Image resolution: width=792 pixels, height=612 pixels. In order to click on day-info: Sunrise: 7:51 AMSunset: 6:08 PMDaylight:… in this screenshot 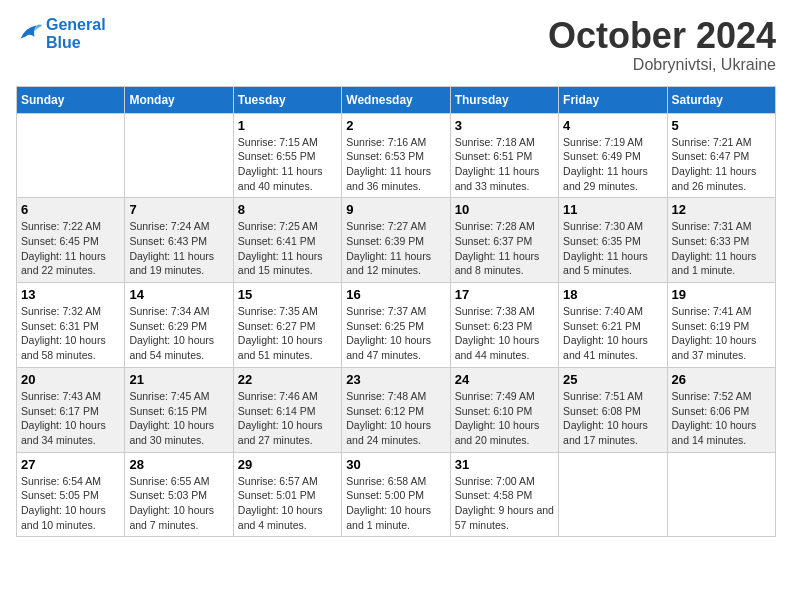, I will do `click(612, 418)`.